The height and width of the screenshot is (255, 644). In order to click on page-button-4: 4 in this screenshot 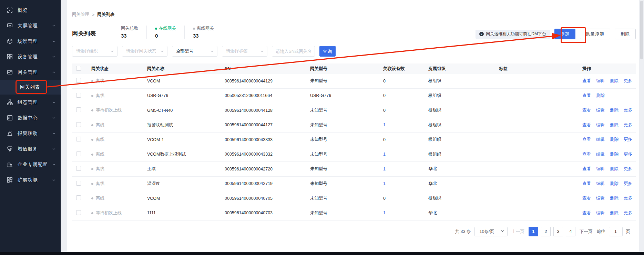, I will do `click(571, 232)`.